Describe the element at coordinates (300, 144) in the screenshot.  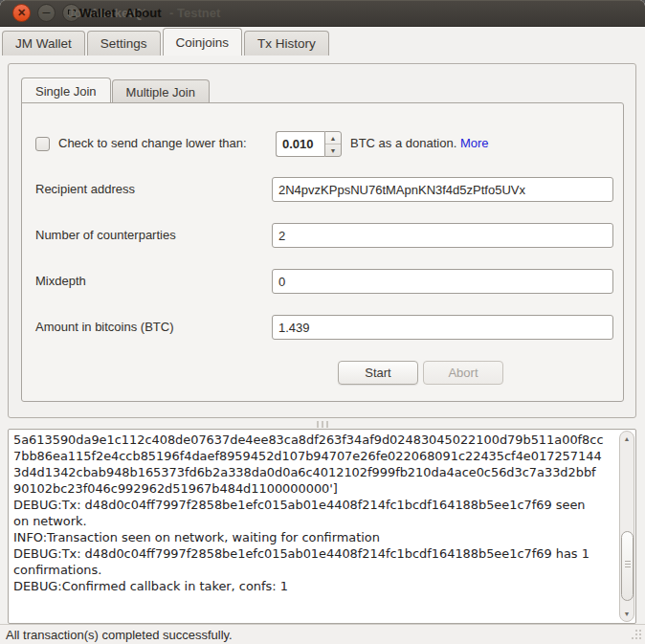
I see `donation-amount-input` at that location.